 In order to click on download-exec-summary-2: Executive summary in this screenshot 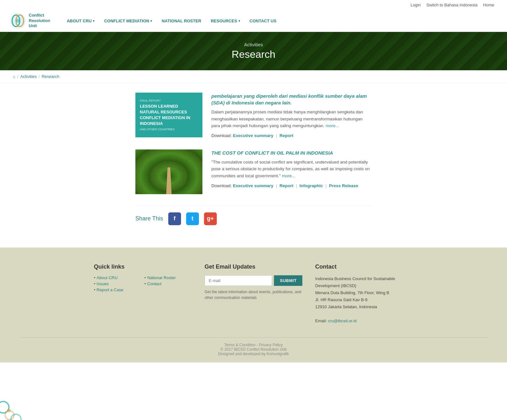, I will do `click(254, 186)`.